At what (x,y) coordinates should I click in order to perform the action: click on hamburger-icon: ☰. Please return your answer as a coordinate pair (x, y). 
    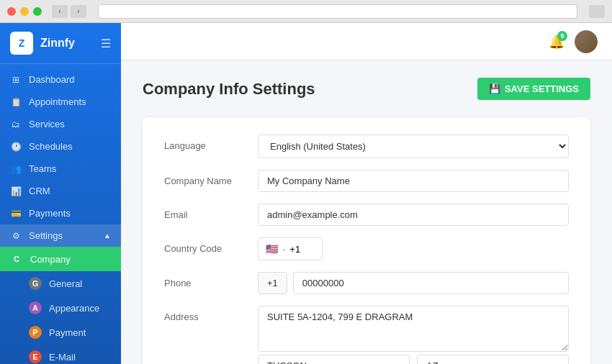
    Looking at the image, I should click on (106, 43).